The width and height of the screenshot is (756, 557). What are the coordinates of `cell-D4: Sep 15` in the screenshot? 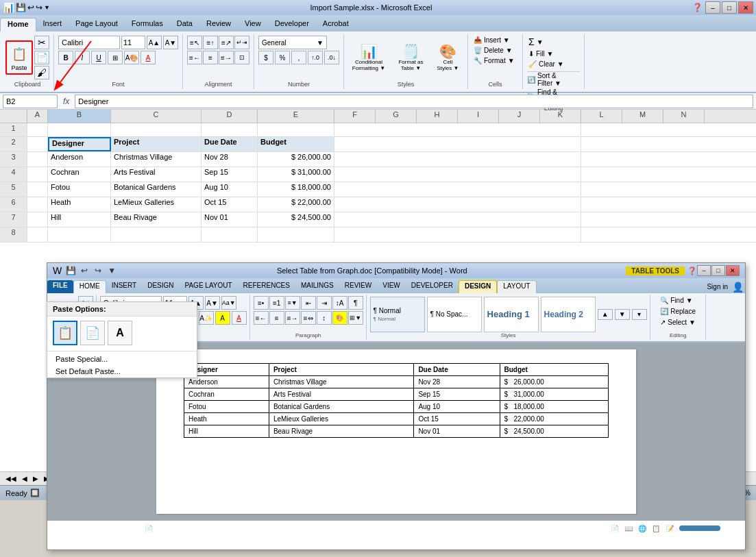 It's located at (230, 174).